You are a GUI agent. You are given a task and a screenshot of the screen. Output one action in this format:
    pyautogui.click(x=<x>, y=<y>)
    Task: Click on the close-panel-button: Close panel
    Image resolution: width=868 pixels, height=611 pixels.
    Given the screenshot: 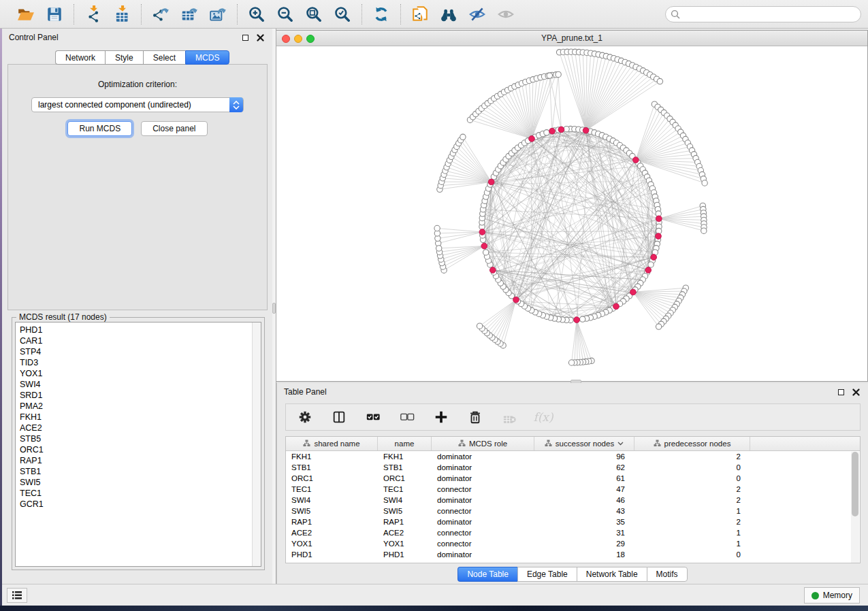 What is the action you would take?
    pyautogui.click(x=174, y=129)
    